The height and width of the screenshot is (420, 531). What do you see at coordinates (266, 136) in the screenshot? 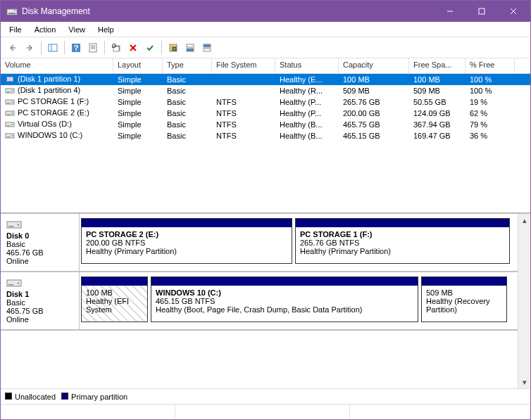
I see `volume-row: WINDOWS 10 (C:)SimpleBasicNTFSHealthy (B…` at bounding box center [266, 136].